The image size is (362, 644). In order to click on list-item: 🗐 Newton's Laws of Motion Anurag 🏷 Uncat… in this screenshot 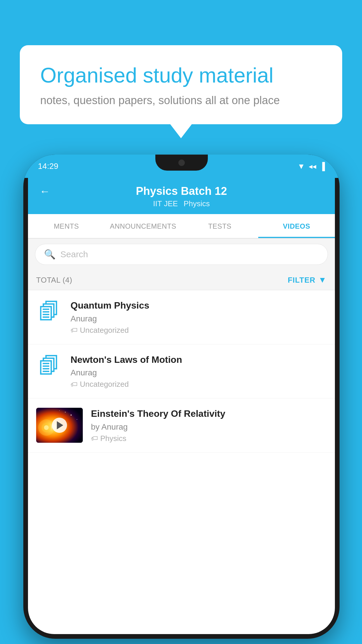, I will do `click(181, 372)`.